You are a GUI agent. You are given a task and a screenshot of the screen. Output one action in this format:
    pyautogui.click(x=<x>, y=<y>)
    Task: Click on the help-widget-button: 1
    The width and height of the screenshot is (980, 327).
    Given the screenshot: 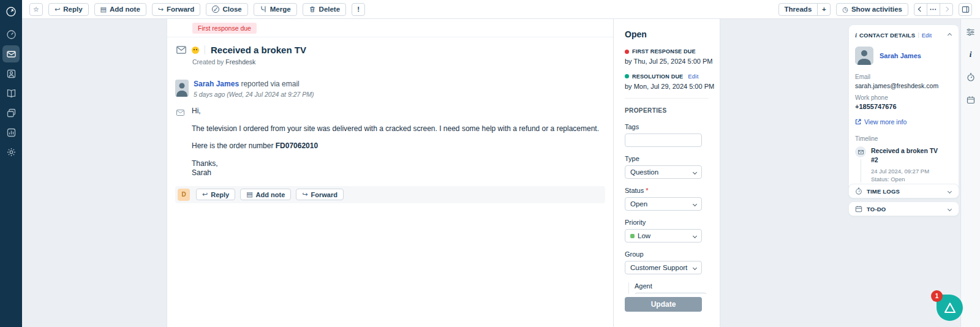 What is the action you would take?
    pyautogui.click(x=949, y=307)
    